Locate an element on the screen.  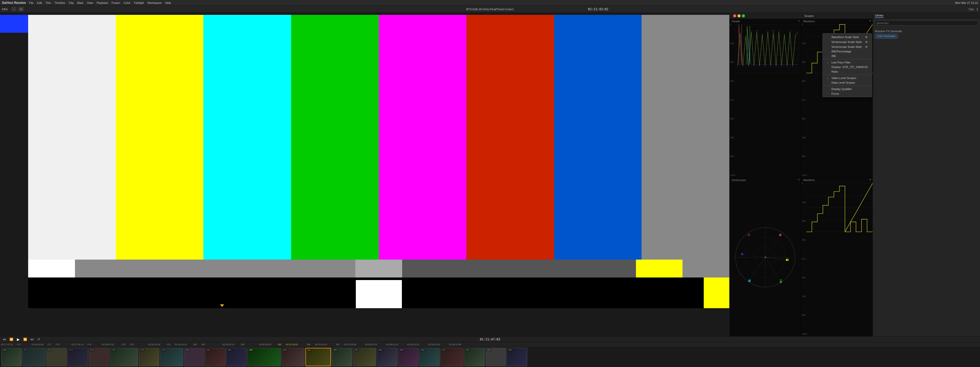
table-row: 280 is located at coordinates (194, 357).